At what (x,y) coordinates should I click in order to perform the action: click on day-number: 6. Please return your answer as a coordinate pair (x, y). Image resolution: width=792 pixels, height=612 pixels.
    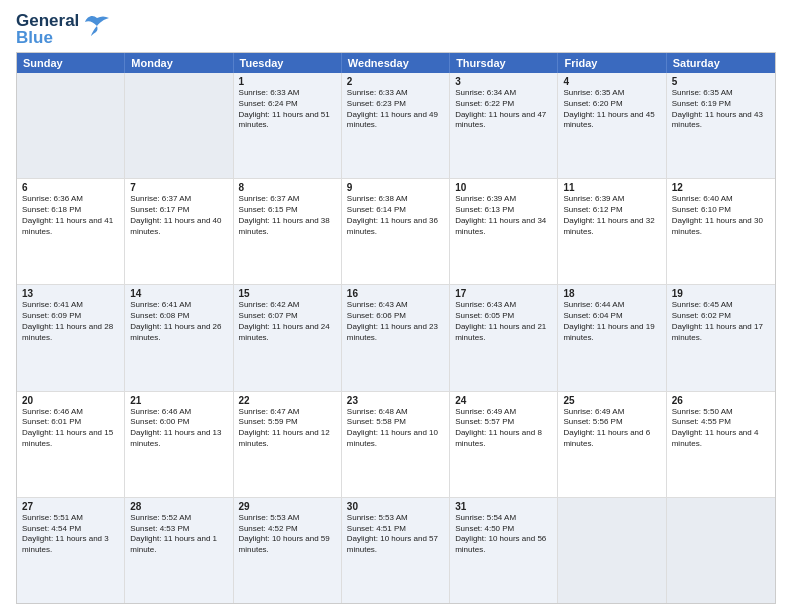
    Looking at the image, I should click on (70, 188).